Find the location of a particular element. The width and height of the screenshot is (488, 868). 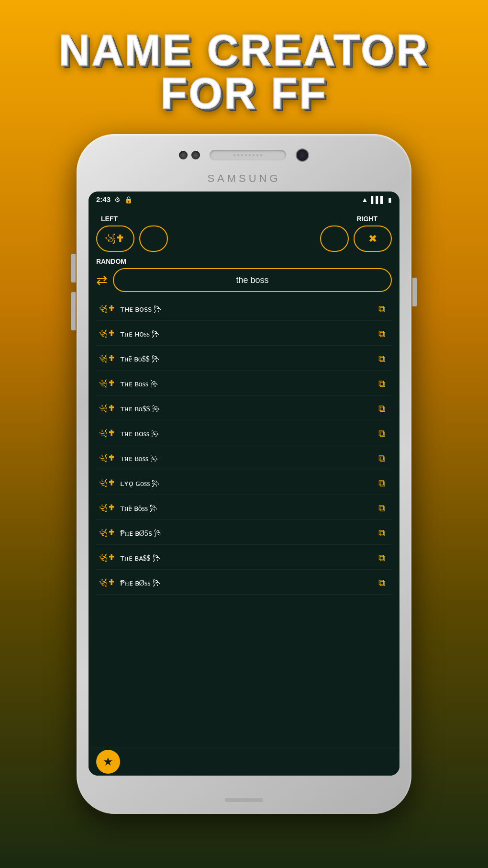

home-button is located at coordinates (244, 800).